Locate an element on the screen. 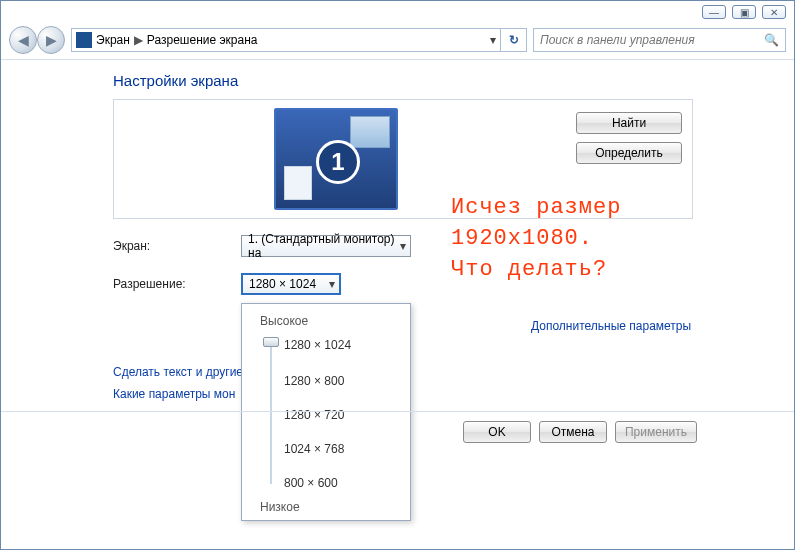 The height and width of the screenshot is (550, 795). find-button: Найти is located at coordinates (629, 123).